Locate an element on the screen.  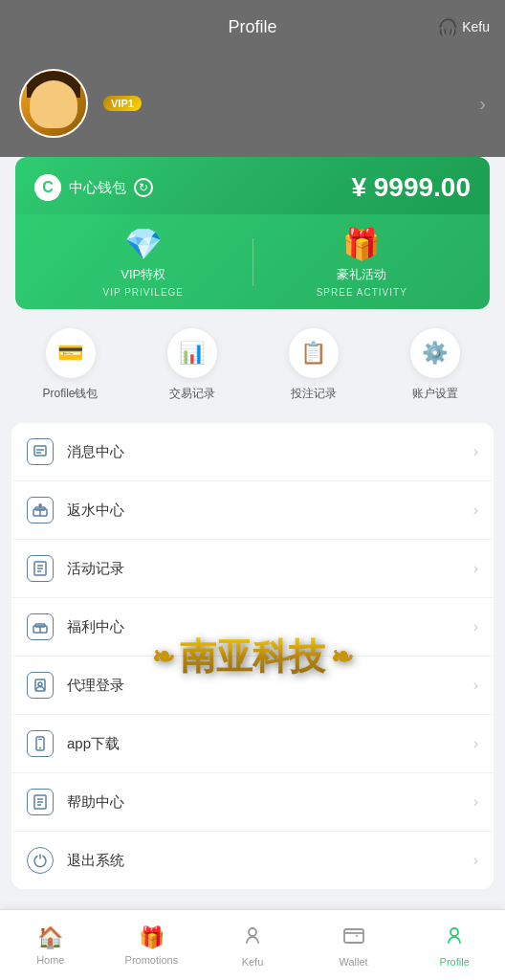
welfare-arrow-icon: › is located at coordinates (476, 627).